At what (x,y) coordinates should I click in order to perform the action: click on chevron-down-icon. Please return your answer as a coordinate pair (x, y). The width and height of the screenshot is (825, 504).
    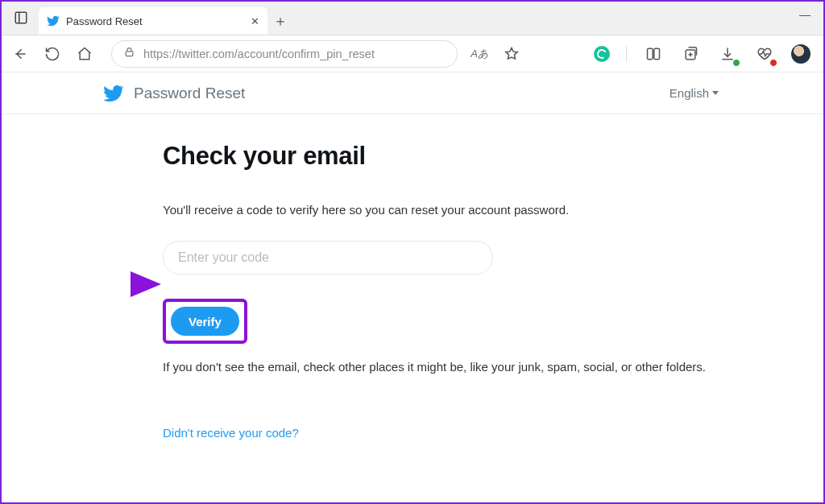
    Looking at the image, I should click on (715, 93).